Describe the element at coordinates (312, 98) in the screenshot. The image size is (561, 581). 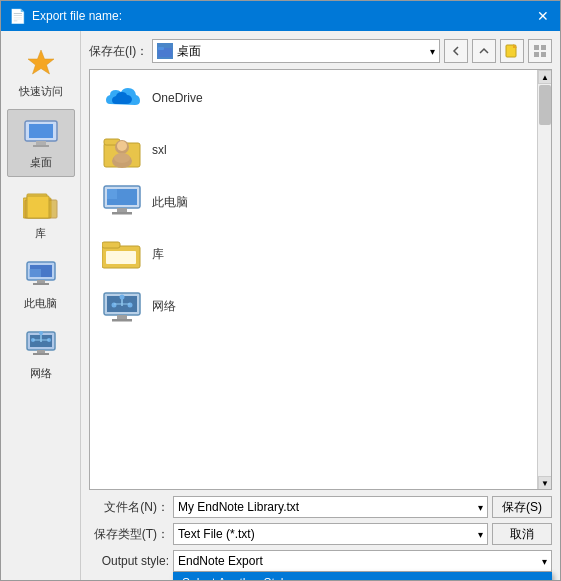
I see `file-item-onedrive: OneDrive` at that location.